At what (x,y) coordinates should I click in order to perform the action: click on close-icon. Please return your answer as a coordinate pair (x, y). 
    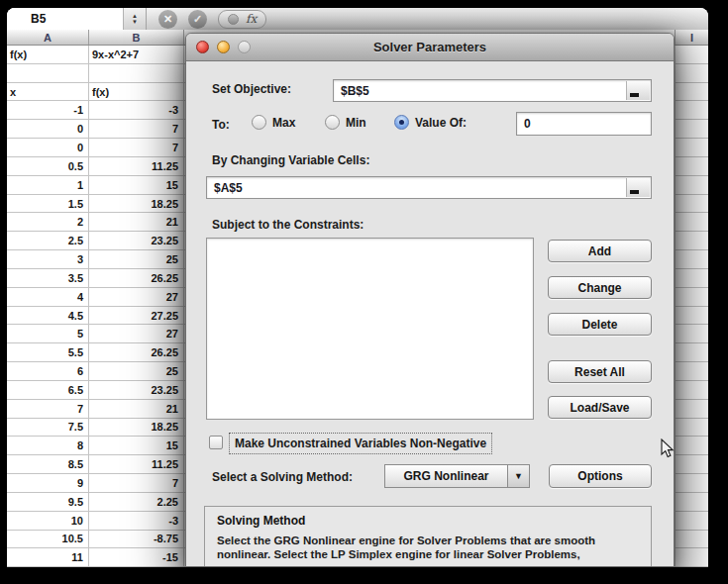
    Looking at the image, I should click on (202, 48).